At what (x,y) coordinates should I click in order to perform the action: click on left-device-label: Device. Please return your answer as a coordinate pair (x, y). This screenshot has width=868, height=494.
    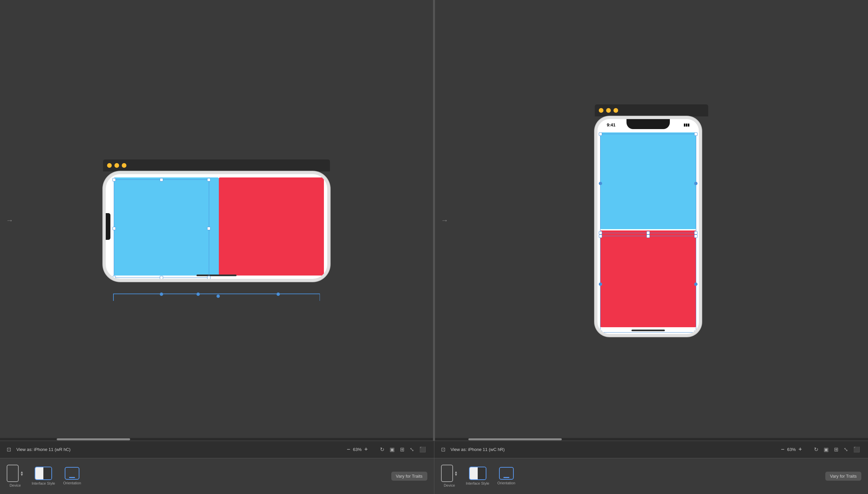
    Looking at the image, I should click on (16, 485).